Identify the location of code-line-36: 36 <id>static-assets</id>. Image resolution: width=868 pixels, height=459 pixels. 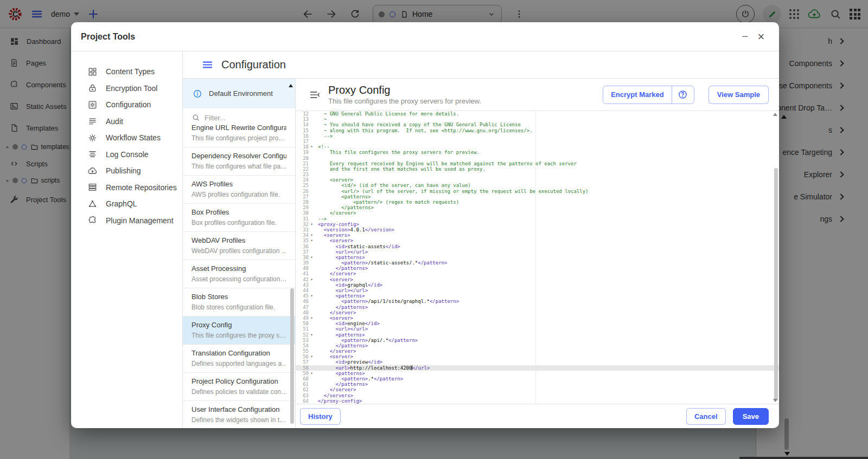
(537, 247).